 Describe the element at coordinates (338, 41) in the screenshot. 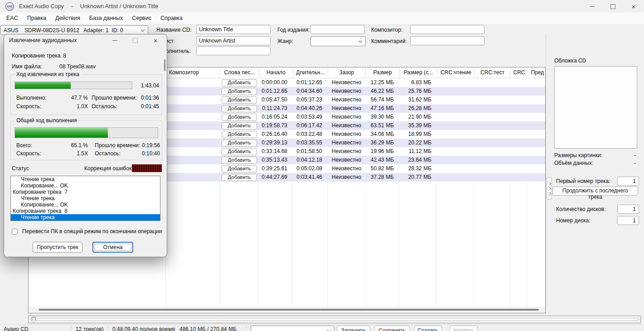

I see `genre-combo` at that location.